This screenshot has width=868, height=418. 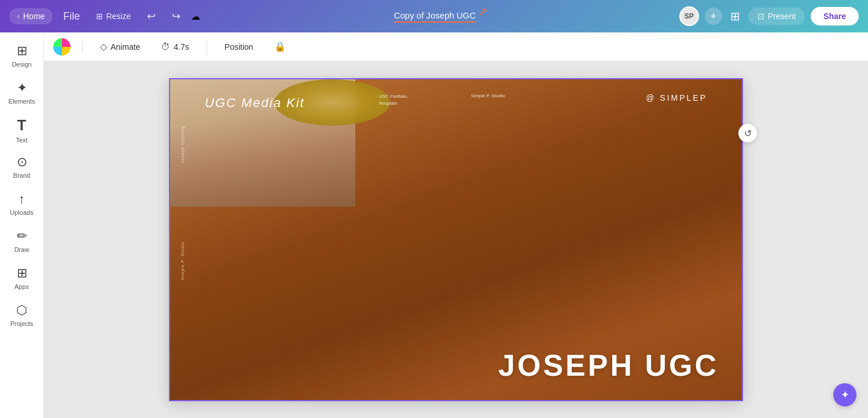 I want to click on cloud-save-icon: ☁, so click(x=196, y=16).